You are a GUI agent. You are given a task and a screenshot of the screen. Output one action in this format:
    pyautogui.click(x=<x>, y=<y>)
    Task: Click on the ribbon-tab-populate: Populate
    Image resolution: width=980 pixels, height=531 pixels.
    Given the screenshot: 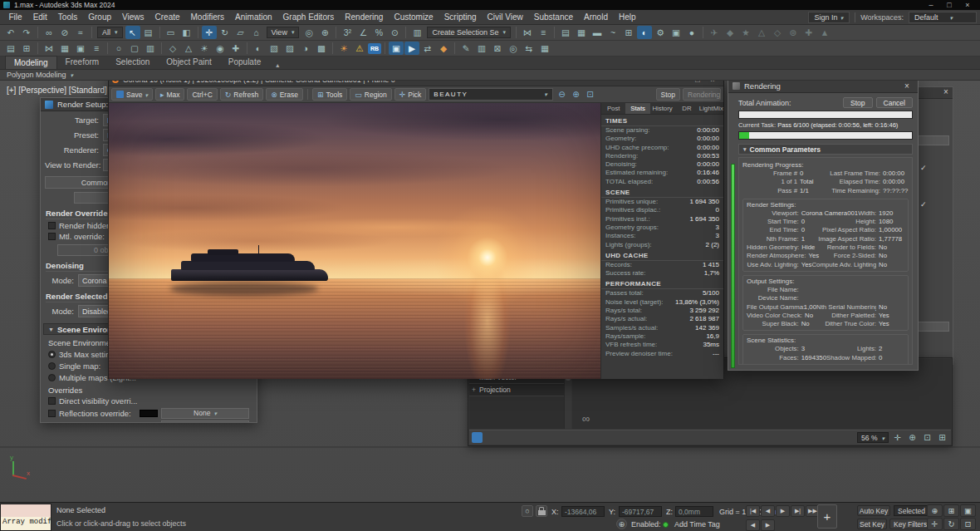 What is the action you would take?
    pyautogui.click(x=244, y=62)
    